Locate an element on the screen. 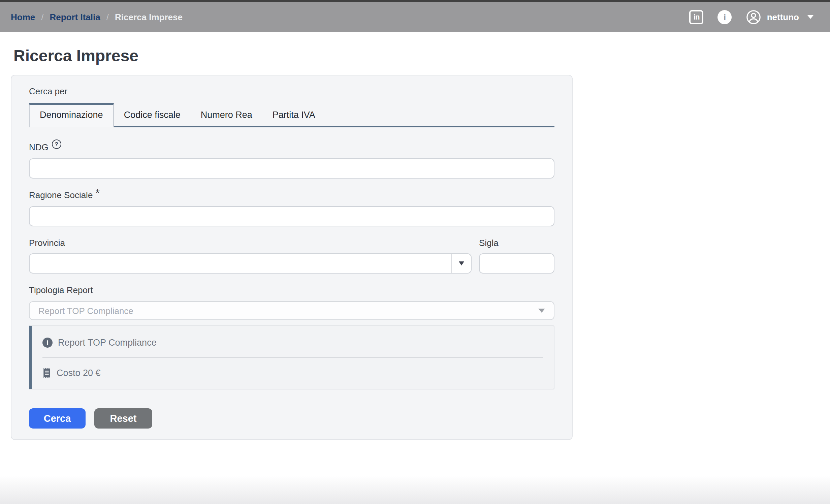  report-cost-text: Costo 20 € is located at coordinates (79, 373).